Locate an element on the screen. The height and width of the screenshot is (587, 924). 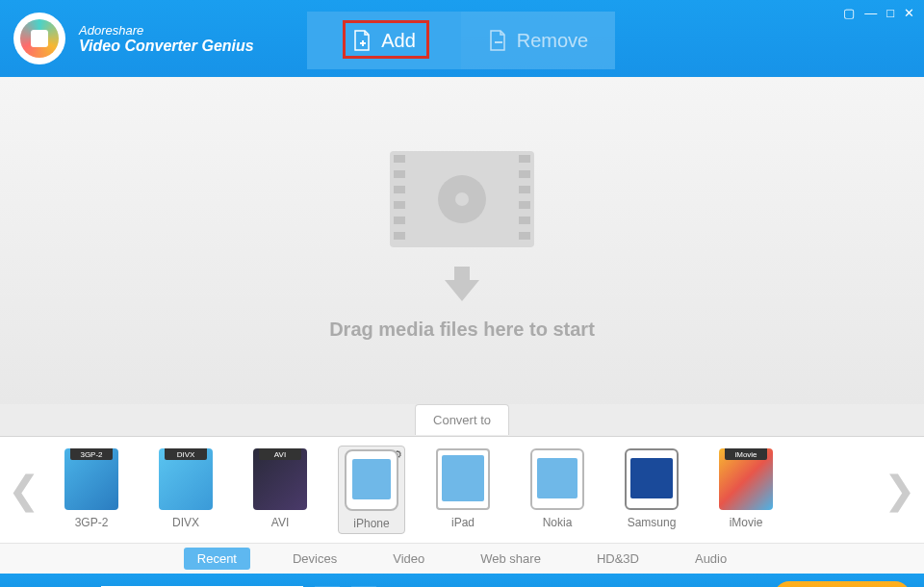
format-icon: iMovie is located at coordinates (746, 479).